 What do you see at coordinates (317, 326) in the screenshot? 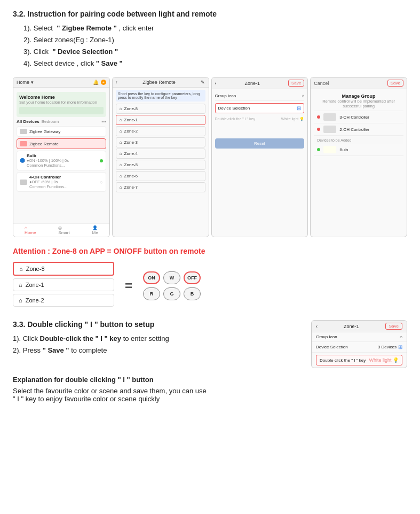
I see `ps-back-icon: ‹` at bounding box center [317, 326].